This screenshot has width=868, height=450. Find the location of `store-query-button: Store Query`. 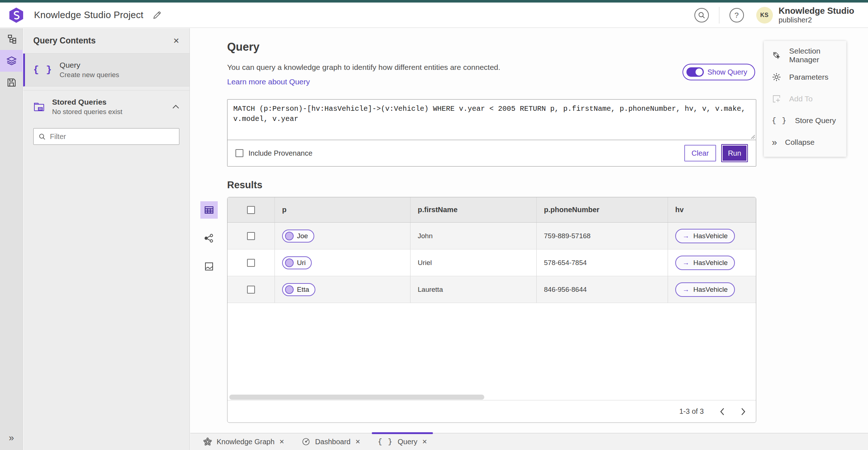

store-query-button: Store Query is located at coordinates (805, 121).